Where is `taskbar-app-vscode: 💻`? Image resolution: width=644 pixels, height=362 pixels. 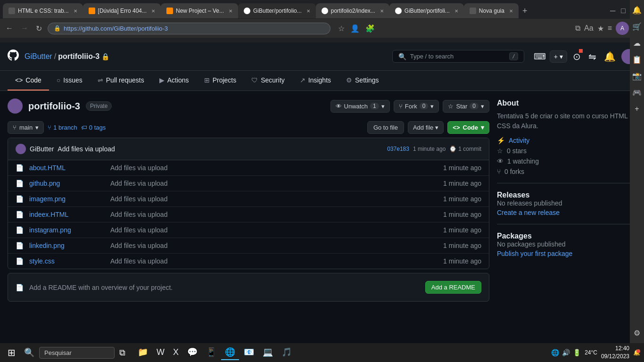
taskbar-app-vscode: 💻 is located at coordinates (268, 353).